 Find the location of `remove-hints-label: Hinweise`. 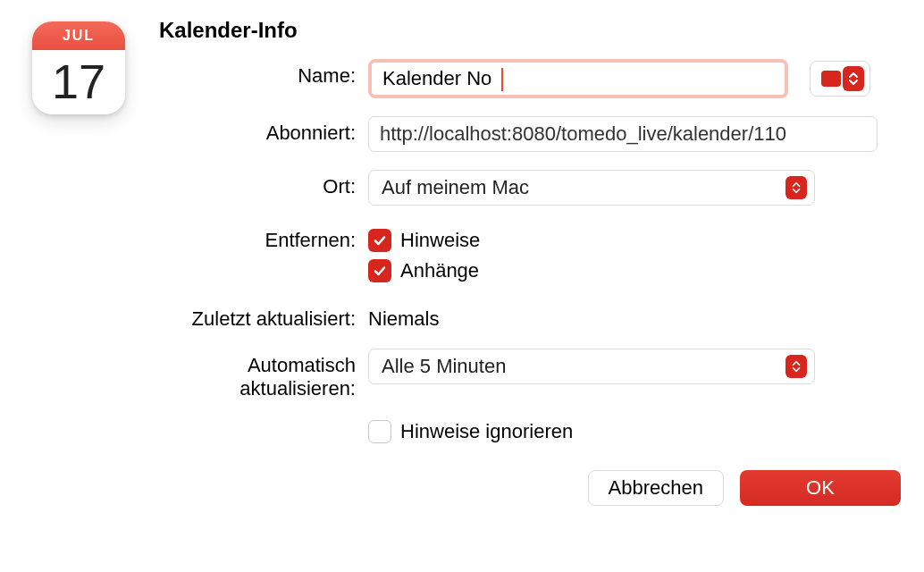

remove-hints-label: Hinweise is located at coordinates (440, 240).